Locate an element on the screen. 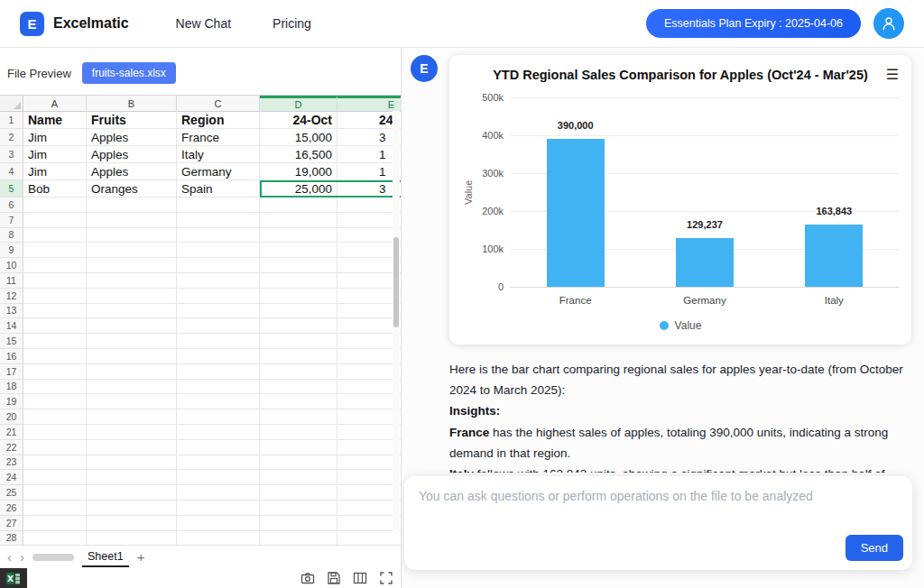 The height and width of the screenshot is (588, 924). column-header-b: B is located at coordinates (132, 104).